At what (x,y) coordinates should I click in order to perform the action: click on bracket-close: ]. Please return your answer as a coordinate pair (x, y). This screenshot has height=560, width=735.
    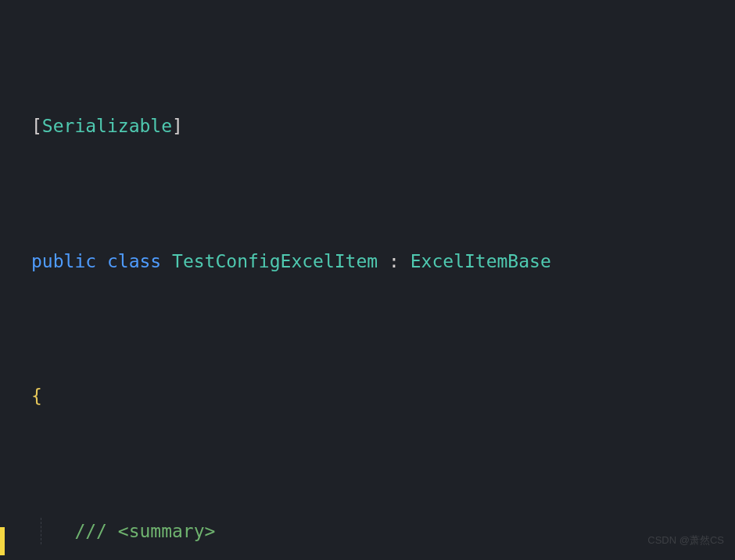
    Looking at the image, I should click on (177, 126).